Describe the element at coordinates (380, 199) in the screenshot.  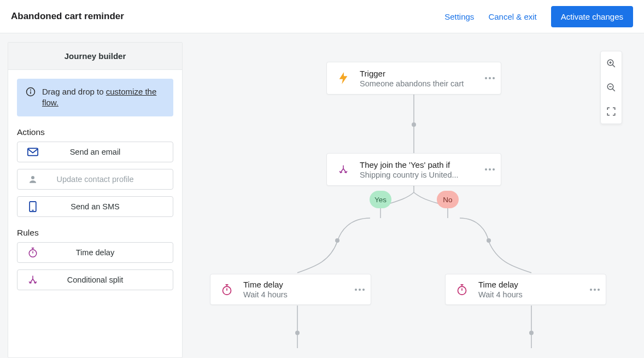
I see `branch-yes-label: Yes` at that location.